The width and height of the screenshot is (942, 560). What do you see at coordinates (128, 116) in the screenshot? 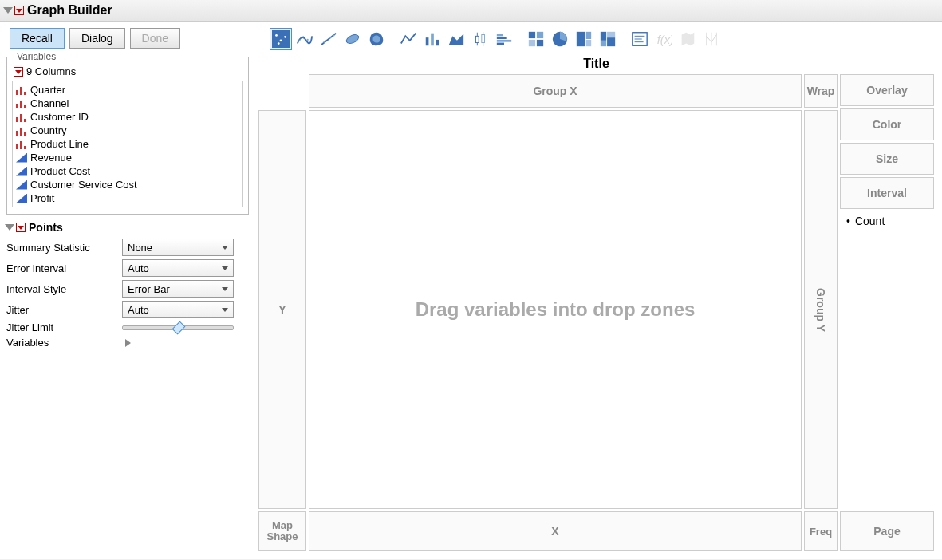
I see `column-customer-id: Customer ID` at bounding box center [128, 116].